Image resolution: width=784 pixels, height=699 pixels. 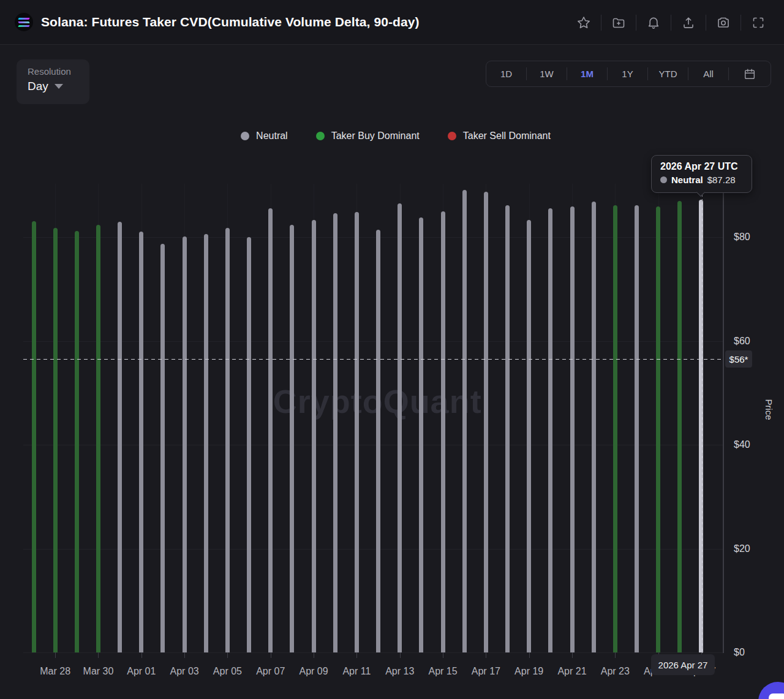 What do you see at coordinates (265, 136) in the screenshot?
I see `legend-item-neutral: Neutral` at bounding box center [265, 136].